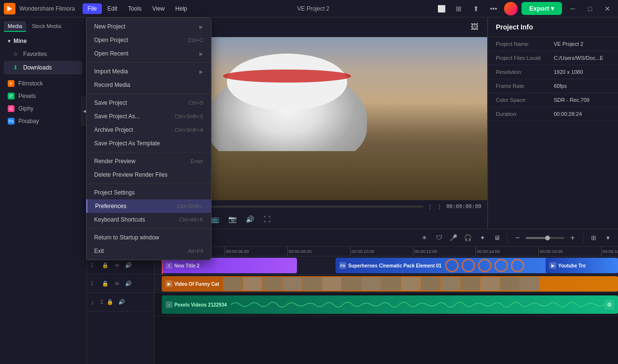  Describe the element at coordinates (476, 9) in the screenshot. I see `upload-icon: ⬆` at that location.